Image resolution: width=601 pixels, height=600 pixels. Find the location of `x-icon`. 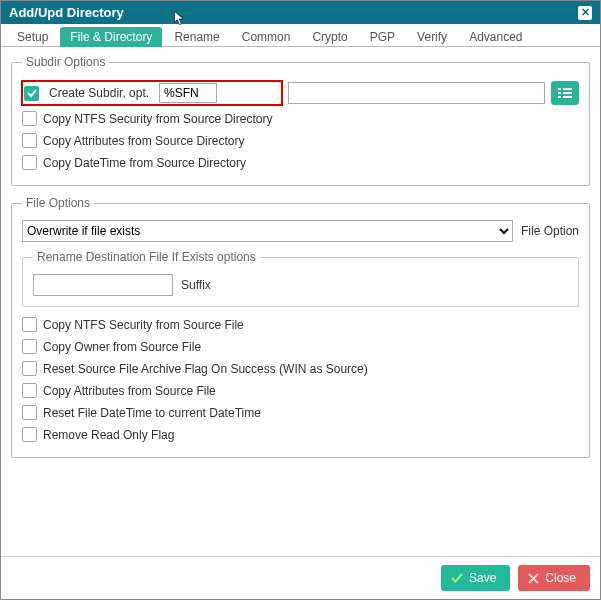

x-icon is located at coordinates (534, 578).